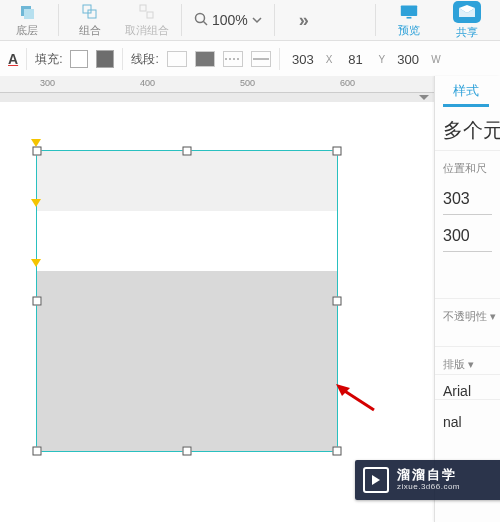 This screenshot has width=500, height=522. Describe the element at coordinates (468, 386) in the screenshot. I see `font-family-value: Arial` at that location.